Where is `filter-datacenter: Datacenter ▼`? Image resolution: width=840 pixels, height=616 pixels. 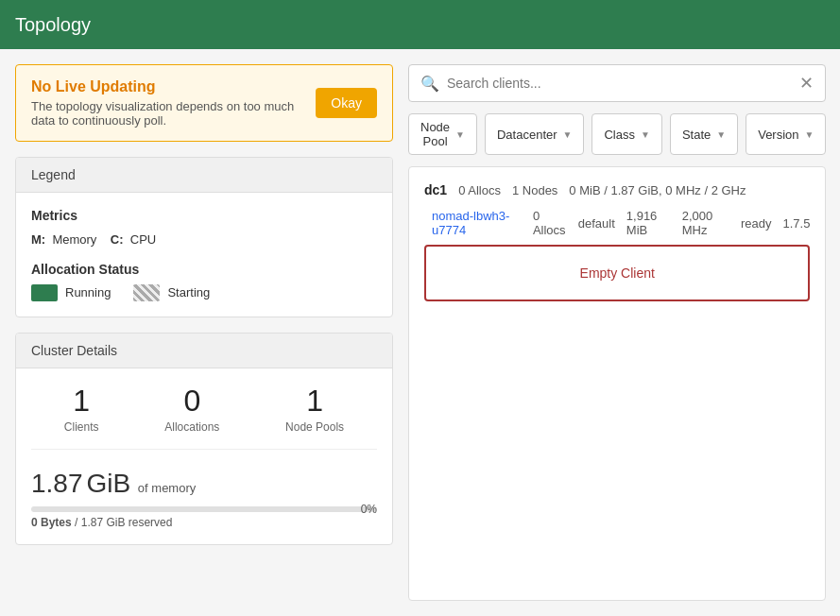 filter-datacenter: Datacenter ▼ is located at coordinates (535, 134).